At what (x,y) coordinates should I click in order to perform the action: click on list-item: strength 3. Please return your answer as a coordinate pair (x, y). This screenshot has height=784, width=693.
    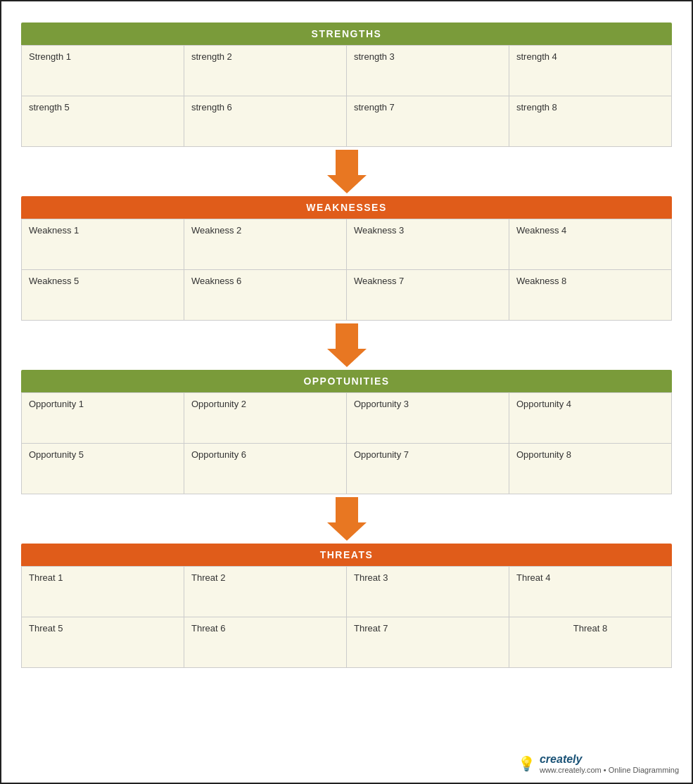
    Looking at the image, I should click on (428, 70).